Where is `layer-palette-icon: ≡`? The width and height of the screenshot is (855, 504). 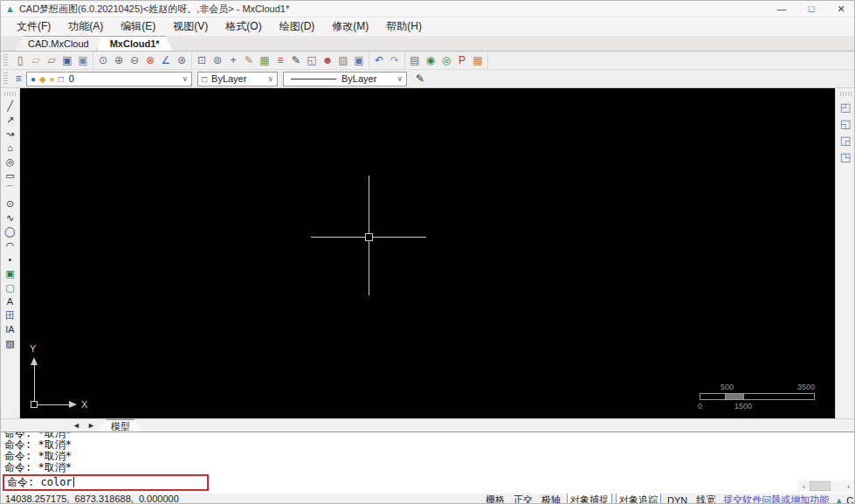
layer-palette-icon: ≡ is located at coordinates (280, 60).